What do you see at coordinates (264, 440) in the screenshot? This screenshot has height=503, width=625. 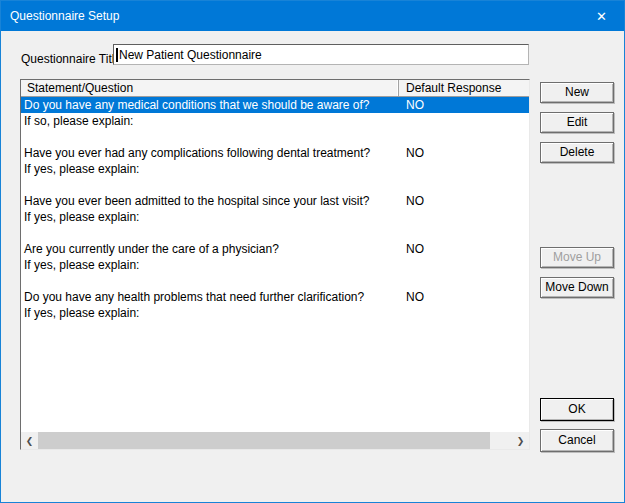 I see `scrollbar-thumb` at bounding box center [264, 440].